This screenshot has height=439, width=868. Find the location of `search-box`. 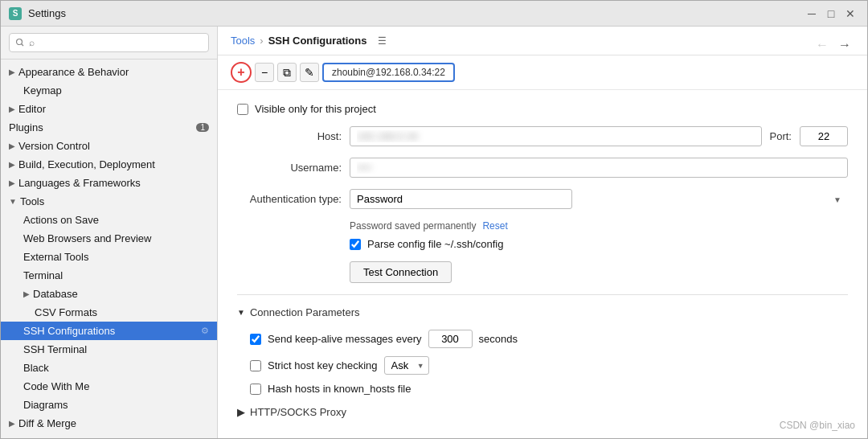

search-box is located at coordinates (109, 43).